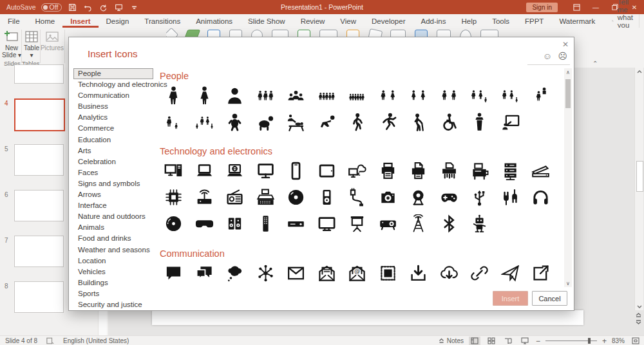  I want to click on dialog-close-icon: ✕, so click(565, 44).